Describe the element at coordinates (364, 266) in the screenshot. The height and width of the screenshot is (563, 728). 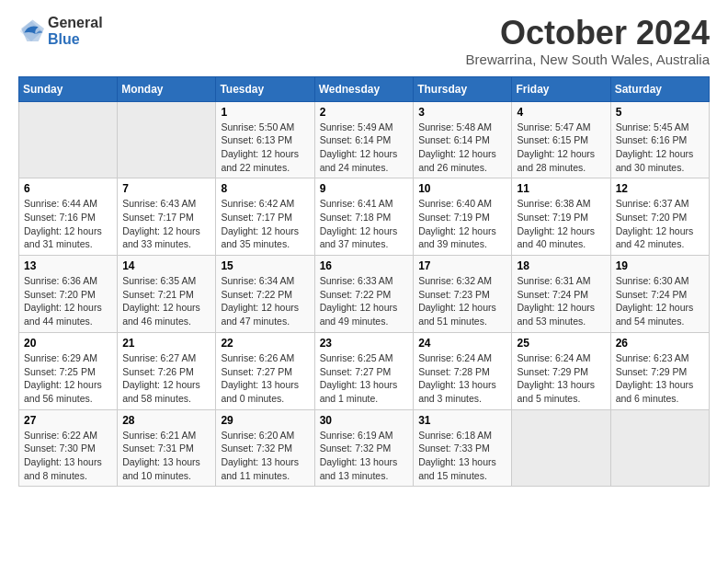
I see `day-number: 16` at that location.